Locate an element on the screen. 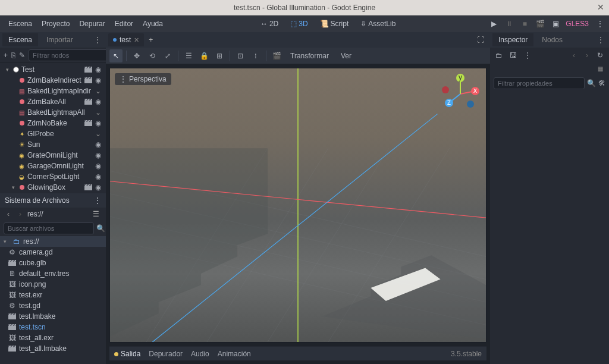 The image size is (609, 364). menu-help: Ayuda is located at coordinates (153, 24).